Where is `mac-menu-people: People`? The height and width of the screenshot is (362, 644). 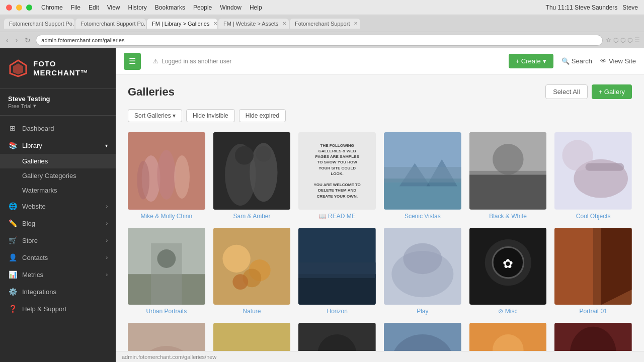 mac-menu-people: People is located at coordinates (202, 8).